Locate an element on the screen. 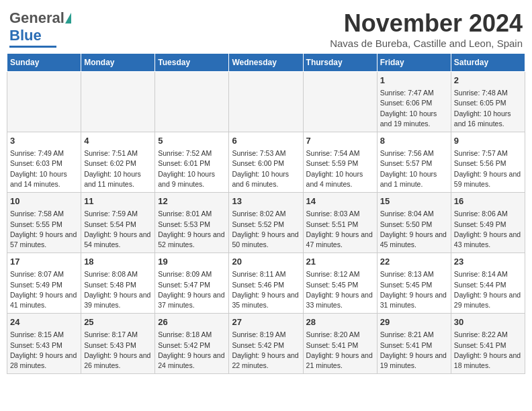 The width and height of the screenshot is (532, 411). calendar-week-row: 1Sunrise: 7:47 AMSunset: 6:06 PMDaylight… is located at coordinates (266, 102).